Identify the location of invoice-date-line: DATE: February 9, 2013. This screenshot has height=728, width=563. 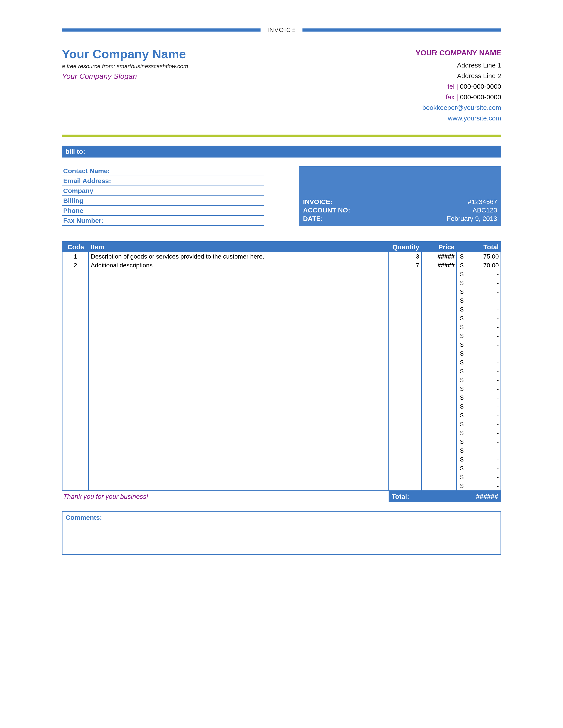
(400, 219).